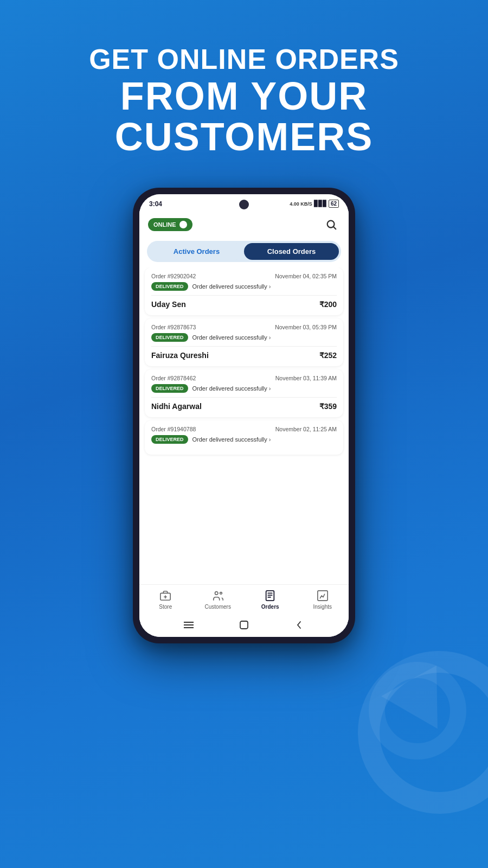 The width and height of the screenshot is (488, 868). I want to click on phone-nav-bar, so click(244, 626).